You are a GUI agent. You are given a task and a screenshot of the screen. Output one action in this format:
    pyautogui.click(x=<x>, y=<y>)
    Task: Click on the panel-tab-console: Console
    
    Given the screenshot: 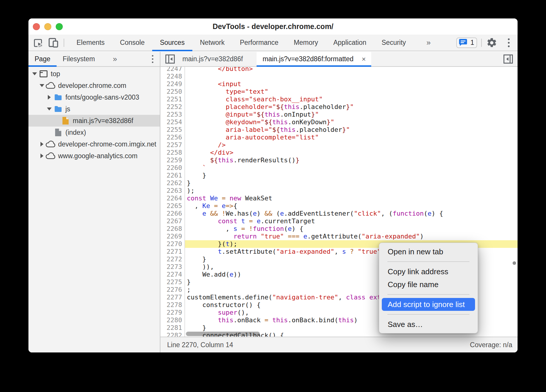 What is the action you would take?
    pyautogui.click(x=132, y=43)
    